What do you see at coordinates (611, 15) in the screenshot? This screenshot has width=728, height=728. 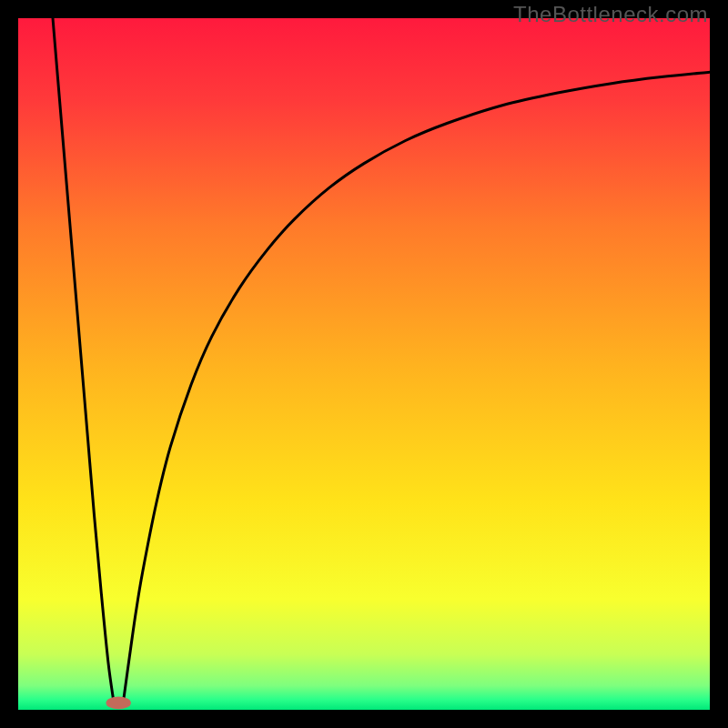 I see `watermark-text: TheBottleneck.com` at bounding box center [611, 15].